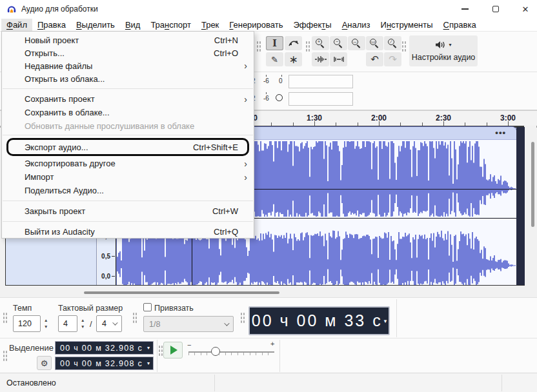  What do you see at coordinates (5, 318) in the screenshot?
I see `time-signature-grip` at bounding box center [5, 318].